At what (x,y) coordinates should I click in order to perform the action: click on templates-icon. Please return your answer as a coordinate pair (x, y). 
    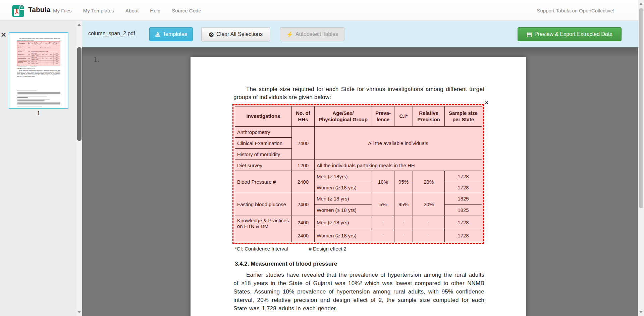
    Looking at the image, I should click on (158, 34).